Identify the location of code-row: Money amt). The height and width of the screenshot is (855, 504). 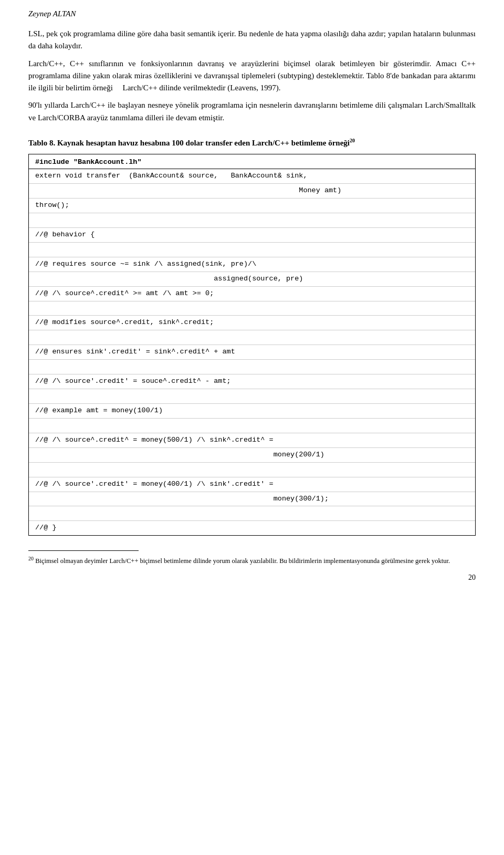
(252, 191).